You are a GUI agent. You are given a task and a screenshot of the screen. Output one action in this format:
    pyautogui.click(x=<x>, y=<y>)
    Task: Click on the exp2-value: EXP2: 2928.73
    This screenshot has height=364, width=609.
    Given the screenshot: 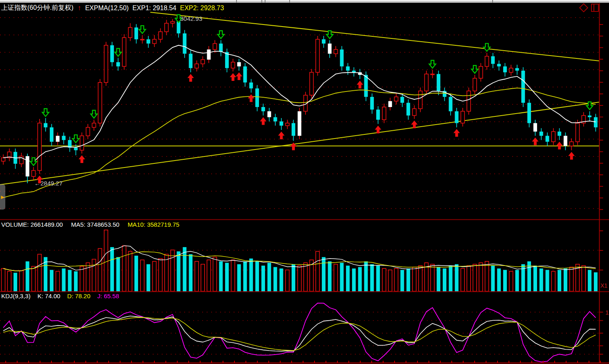 What is the action you would take?
    pyautogui.click(x=202, y=8)
    